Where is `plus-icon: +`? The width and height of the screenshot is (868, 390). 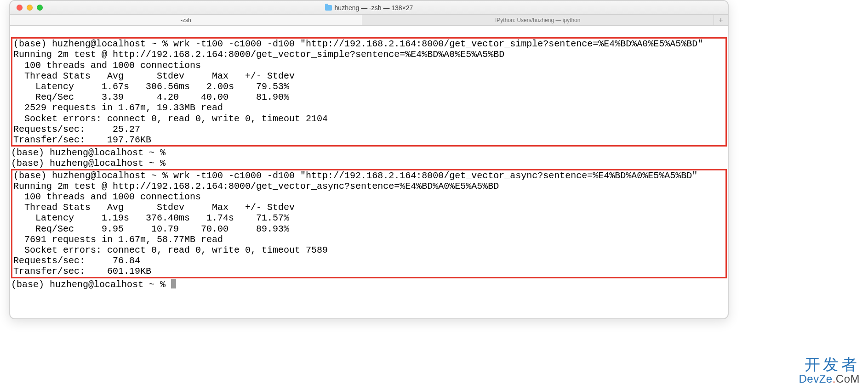
plus-icon: + is located at coordinates (721, 20).